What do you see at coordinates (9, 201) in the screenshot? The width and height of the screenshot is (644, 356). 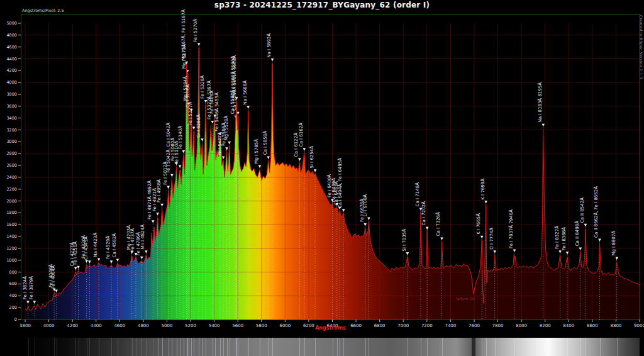 I see `y-tick-label: 2000` at bounding box center [9, 201].